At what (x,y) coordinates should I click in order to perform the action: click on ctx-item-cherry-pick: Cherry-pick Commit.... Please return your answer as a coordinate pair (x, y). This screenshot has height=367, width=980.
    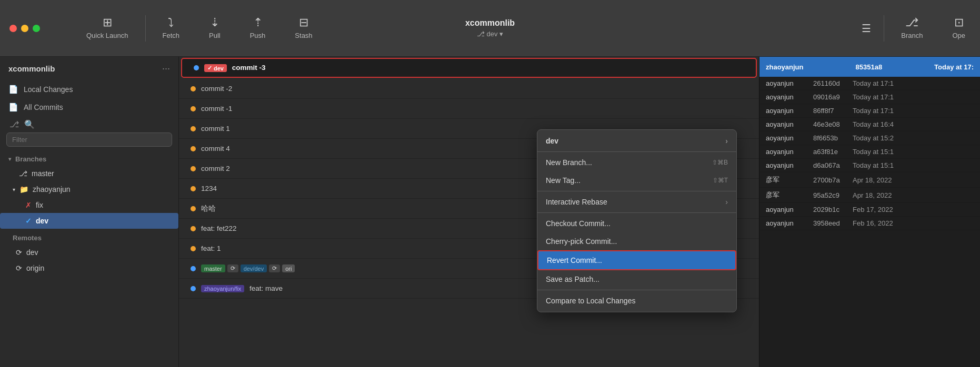
    Looking at the image, I should click on (637, 241).